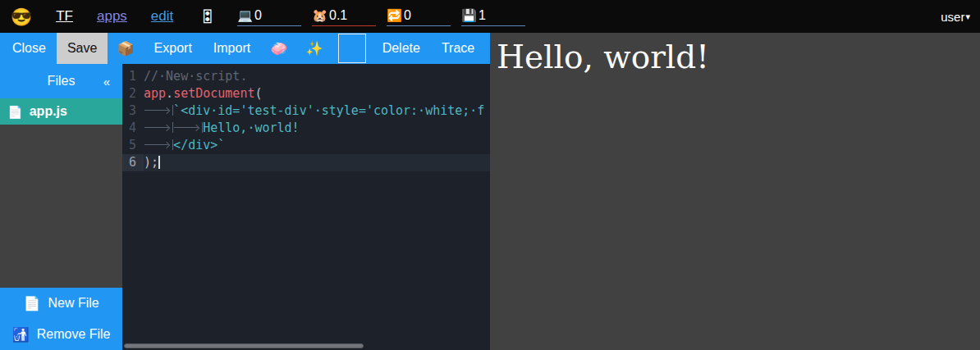 This screenshot has width=980, height=350. Describe the element at coordinates (20, 334) in the screenshot. I see `remove-file-icon: 🚮` at that location.